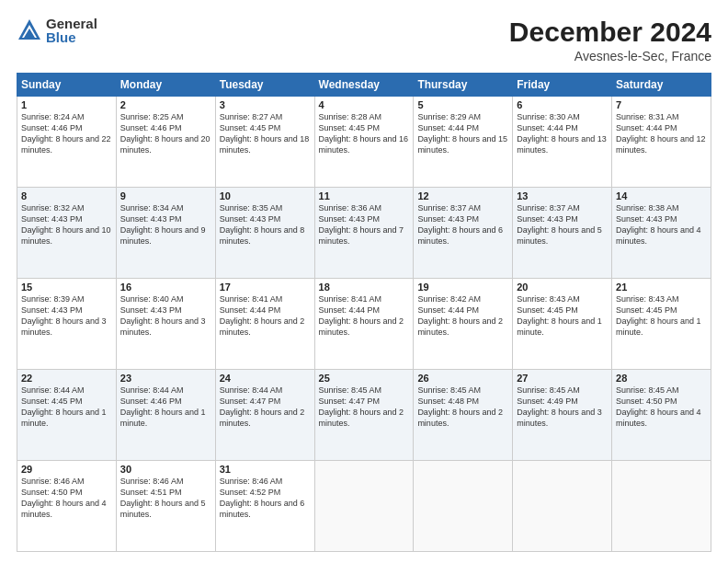 The height and width of the screenshot is (563, 728). Describe the element at coordinates (265, 142) in the screenshot. I see `calendar-cell: 3 Sunrise: 8:27 AMSunset: 4:45 PMDayligh…` at that location.